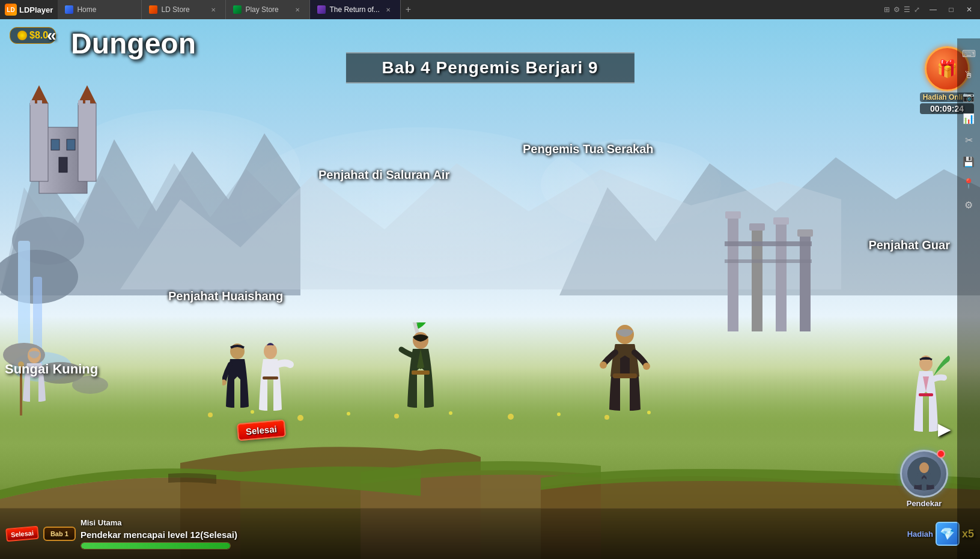 This screenshot has height=559, width=980. What do you see at coordinates (490, 68) in the screenshot?
I see `chapter-banner: Bab 4 Pengemis Berjari 9` at bounding box center [490, 68].